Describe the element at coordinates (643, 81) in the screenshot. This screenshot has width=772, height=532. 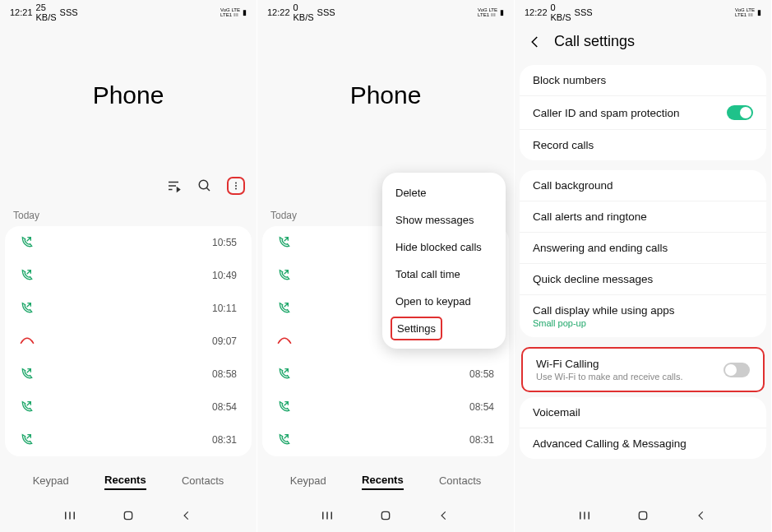
I see `settings-row-block-numbers: Block numbers` at that location.